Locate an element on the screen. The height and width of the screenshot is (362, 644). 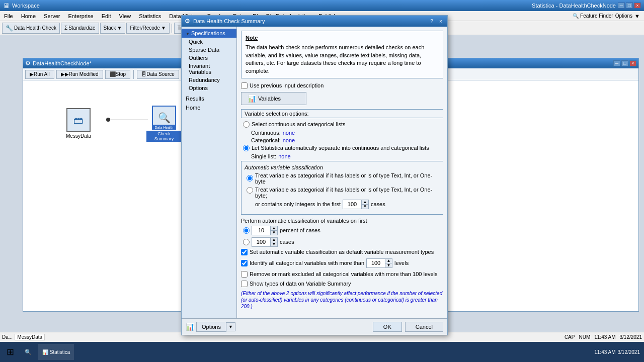
radio-select-lists is located at coordinates (247, 125).